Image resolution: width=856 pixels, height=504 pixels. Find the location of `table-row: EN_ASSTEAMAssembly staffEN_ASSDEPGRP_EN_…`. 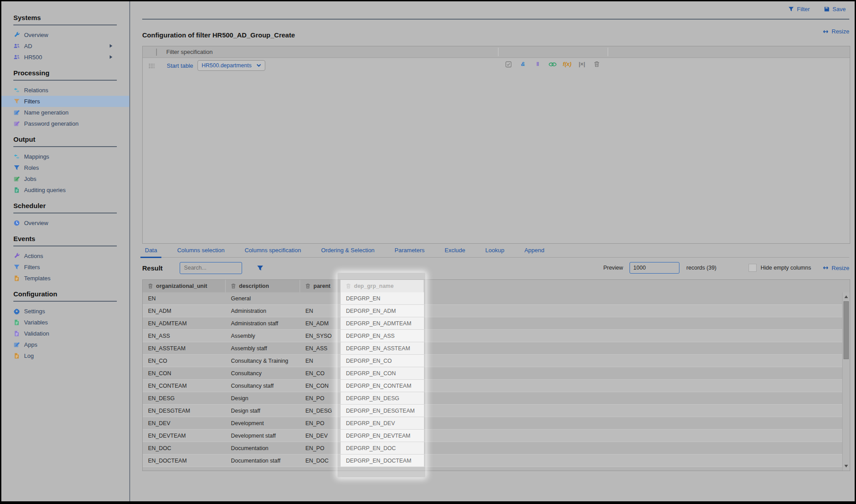

table-row: EN_ASSTEAMAssembly staffEN_ASSDEPGRP_EN_… is located at coordinates (496, 348).